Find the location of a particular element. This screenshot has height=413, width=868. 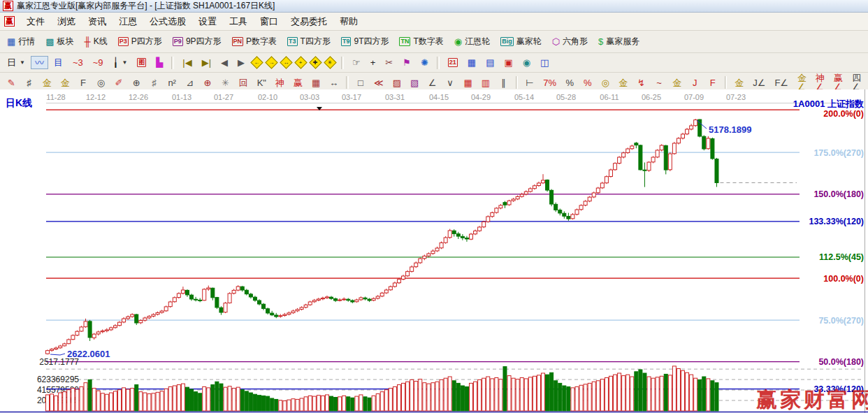

expand-button: ✚ is located at coordinates (315, 62).